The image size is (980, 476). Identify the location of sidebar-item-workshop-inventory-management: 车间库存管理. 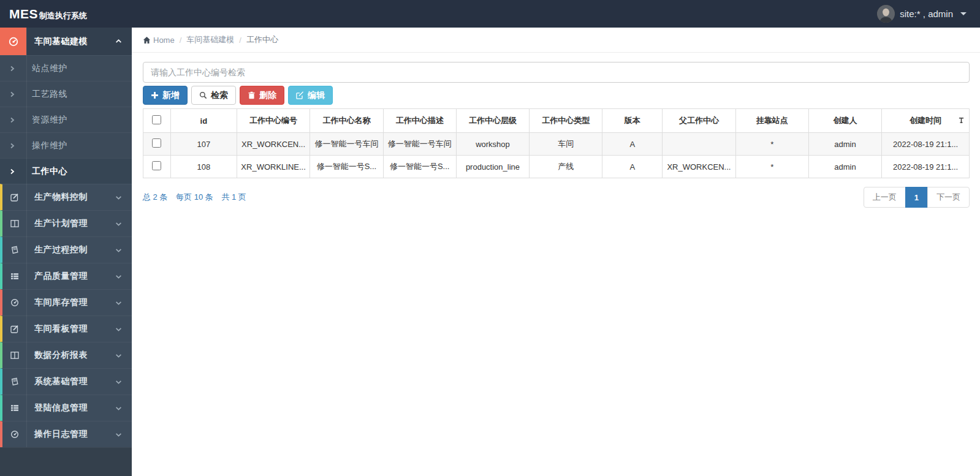
(66, 303).